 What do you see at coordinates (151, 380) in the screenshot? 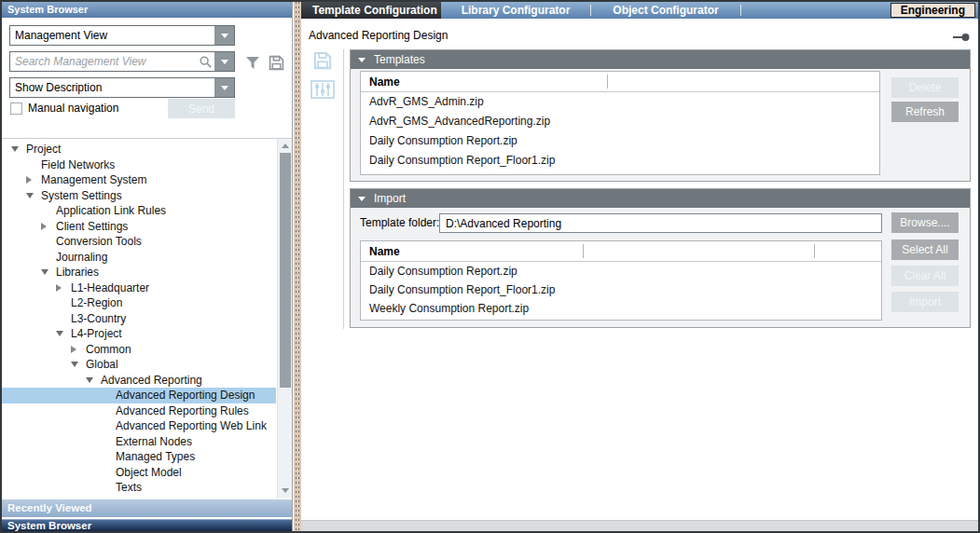
I see `tree-item-label: Advanced Reporting` at bounding box center [151, 380].